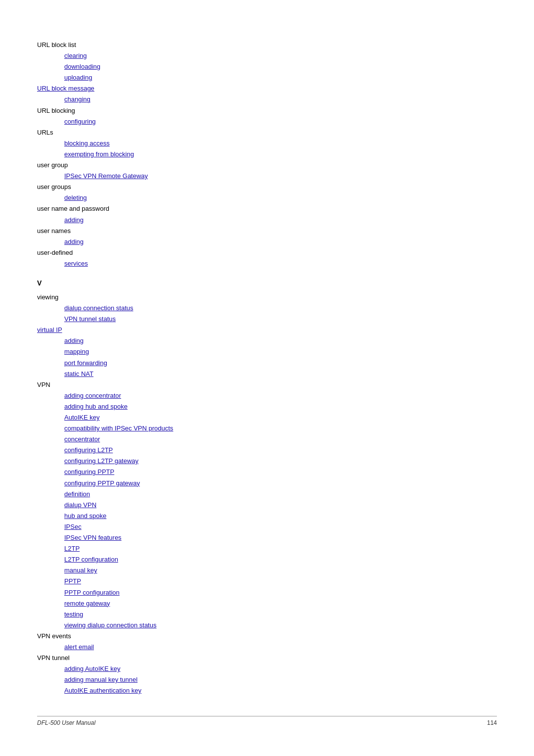 The image size is (534, 756). Describe the element at coordinates (267, 209) in the screenshot. I see `index-entry: user name and password` at that location.